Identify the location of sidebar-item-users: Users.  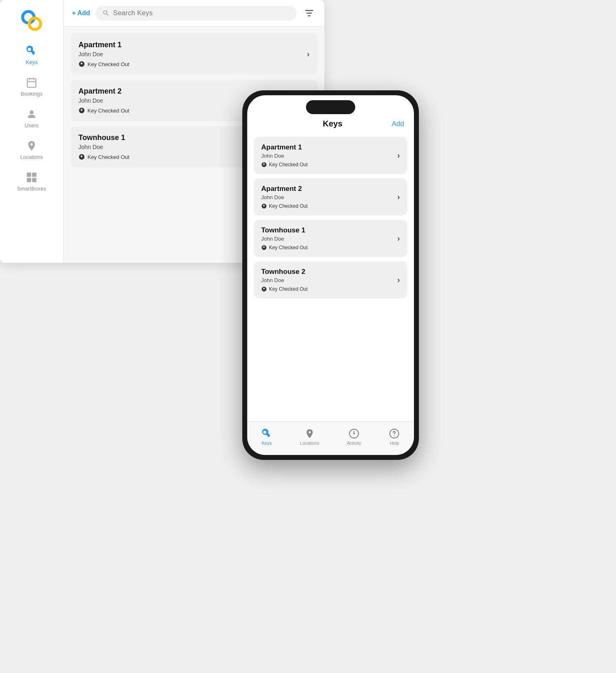
(32, 118).